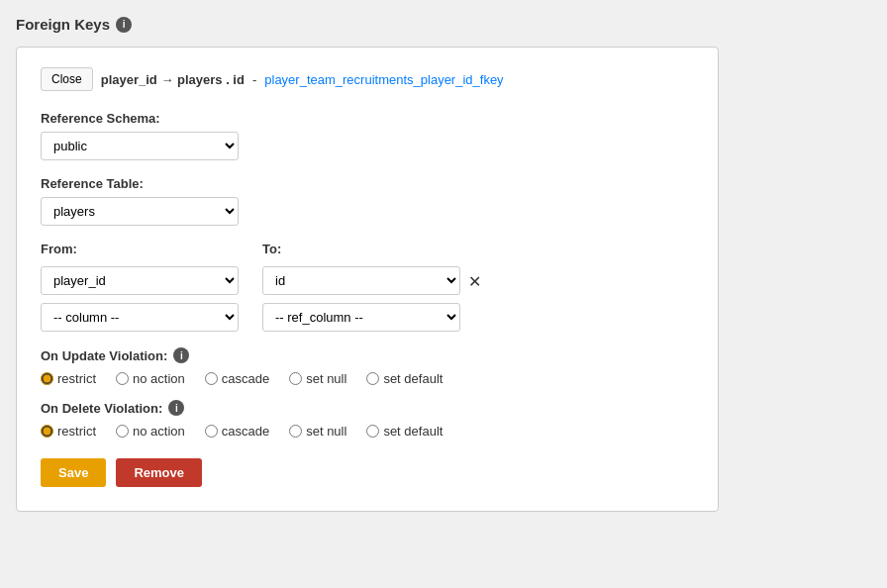 The height and width of the screenshot is (588, 887). What do you see at coordinates (48, 378) in the screenshot?
I see `update-restrict-radio` at bounding box center [48, 378].